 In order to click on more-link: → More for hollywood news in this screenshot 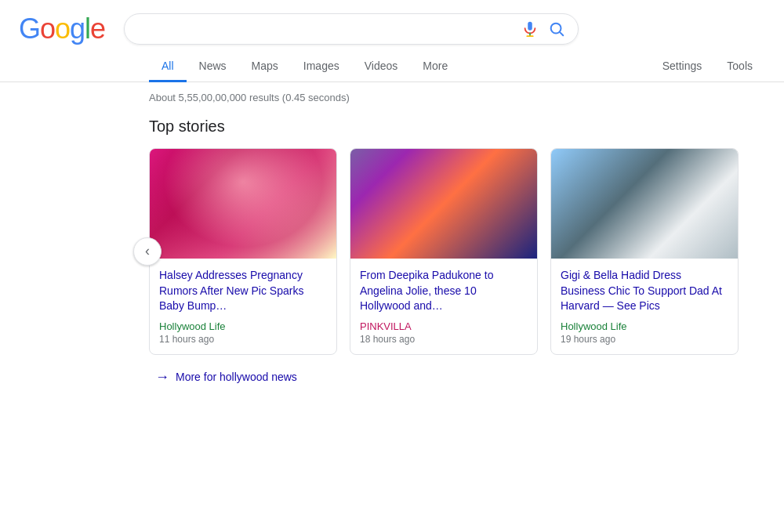, I will do `click(460, 378)`.